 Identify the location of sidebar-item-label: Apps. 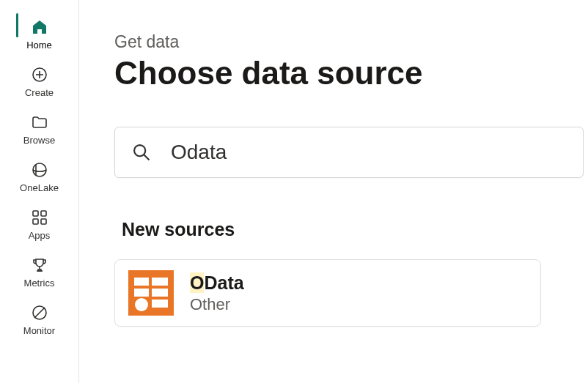
(40, 236).